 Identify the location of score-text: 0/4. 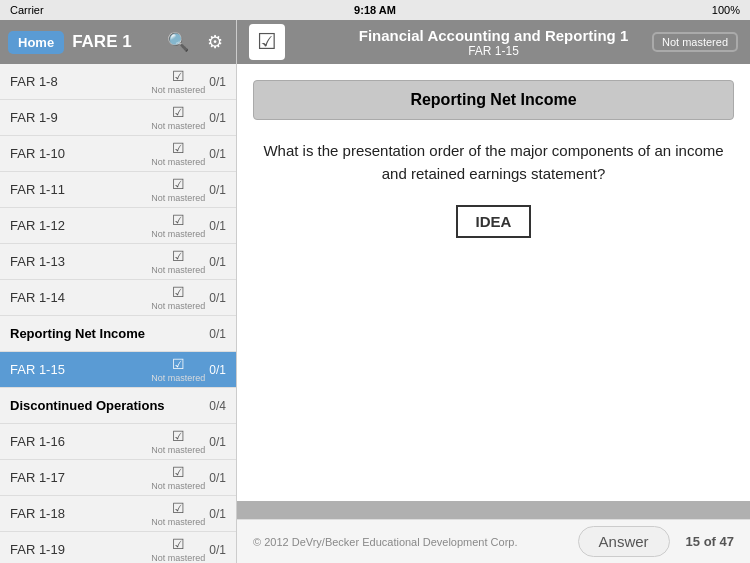
(218, 406).